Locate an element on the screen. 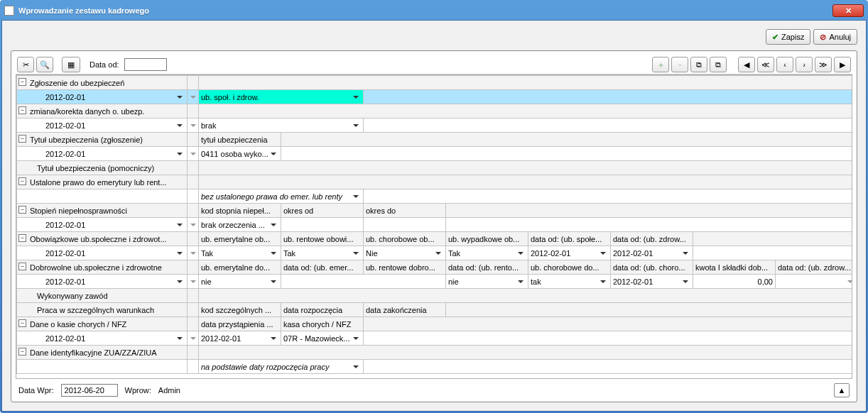  section-tytul-pom: Tytuł ubezpieczenia (pomocniczy) is located at coordinates (435, 168).